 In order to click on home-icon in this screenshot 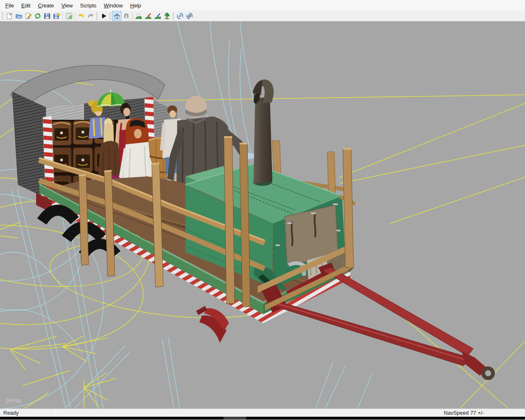, I will do `click(117, 16)`.